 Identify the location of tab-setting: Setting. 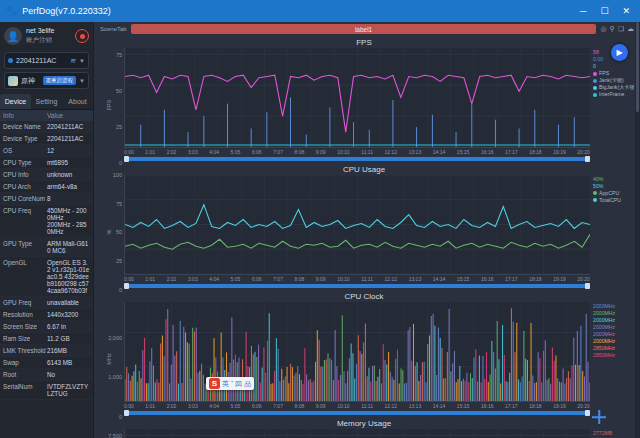
(46, 102).